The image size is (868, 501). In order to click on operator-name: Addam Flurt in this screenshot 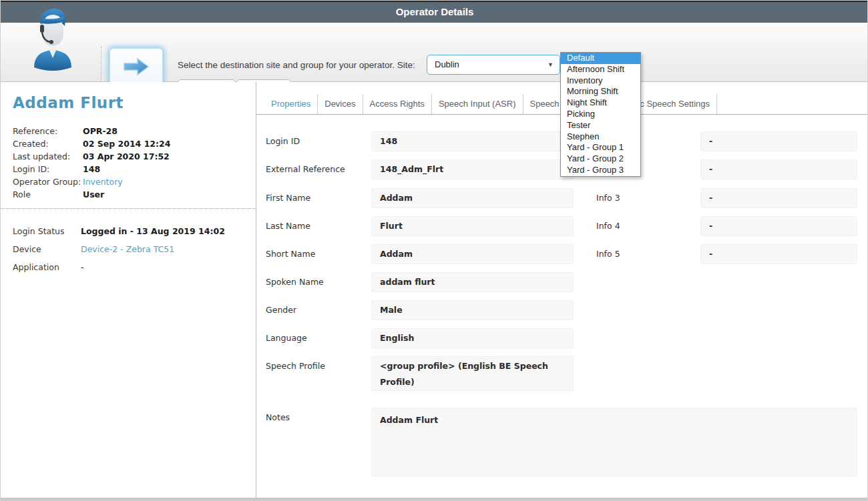, I will do `click(68, 103)`.